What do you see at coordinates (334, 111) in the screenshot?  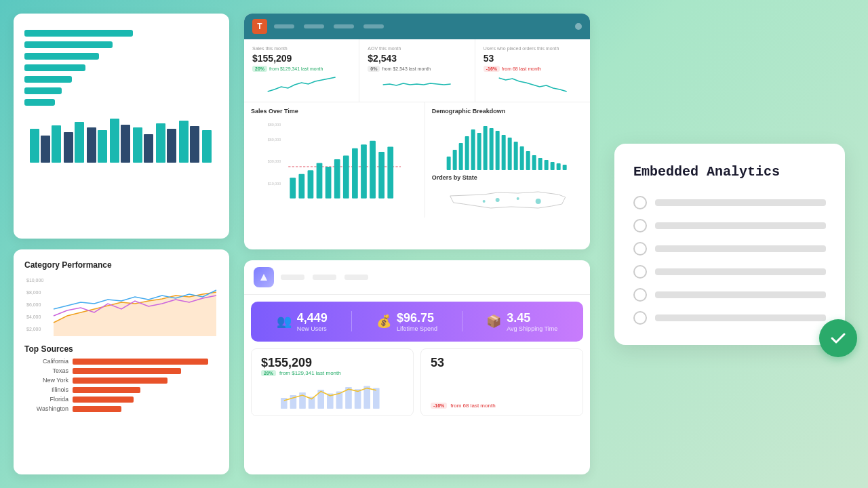 I see `sales-over-time-title: Sales Over Time` at bounding box center [334, 111].